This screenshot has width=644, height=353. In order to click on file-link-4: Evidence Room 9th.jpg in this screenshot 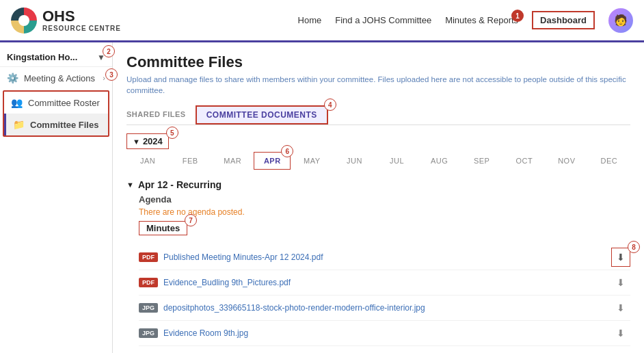, I will do `click(387, 333)`.